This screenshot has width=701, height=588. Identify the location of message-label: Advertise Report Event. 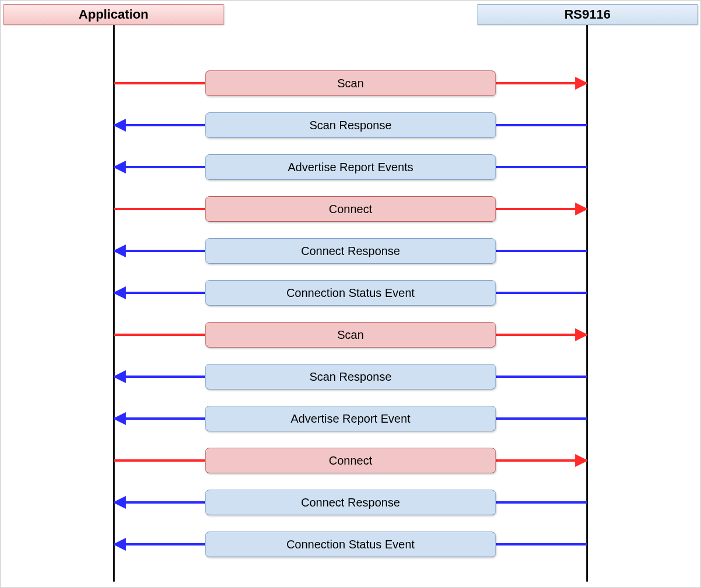
(350, 419).